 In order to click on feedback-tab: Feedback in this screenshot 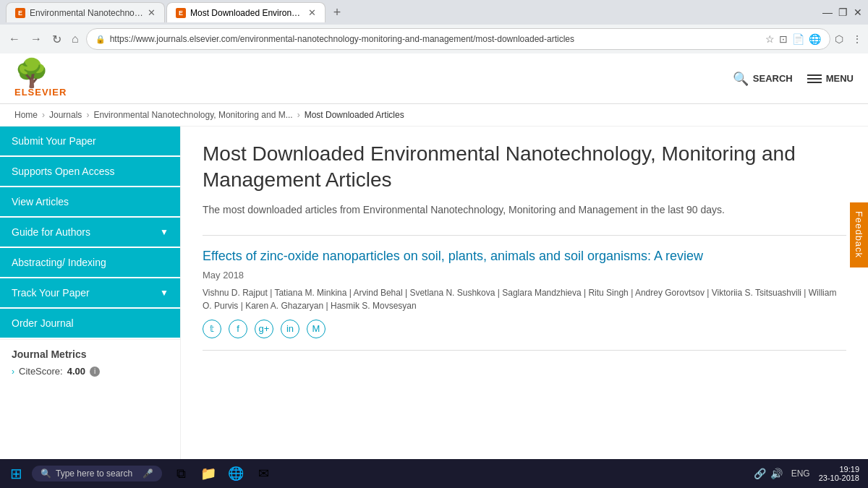, I will do `click(859, 235)`.